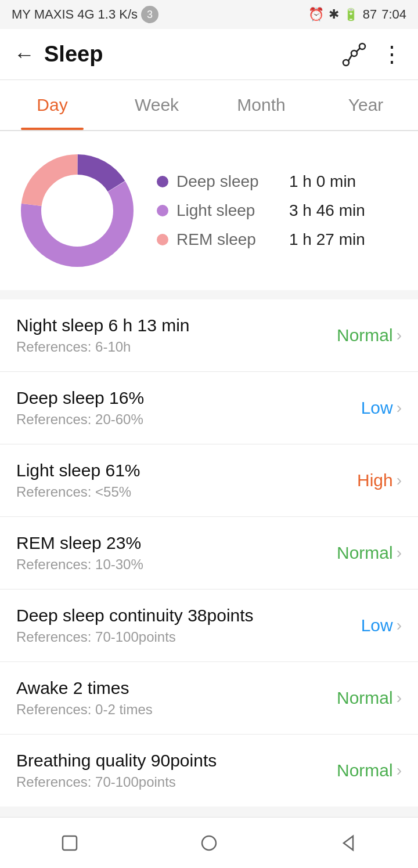 The width and height of the screenshot is (418, 868). What do you see at coordinates (392, 55) in the screenshot?
I see `more-options-button: ⋮` at bounding box center [392, 55].